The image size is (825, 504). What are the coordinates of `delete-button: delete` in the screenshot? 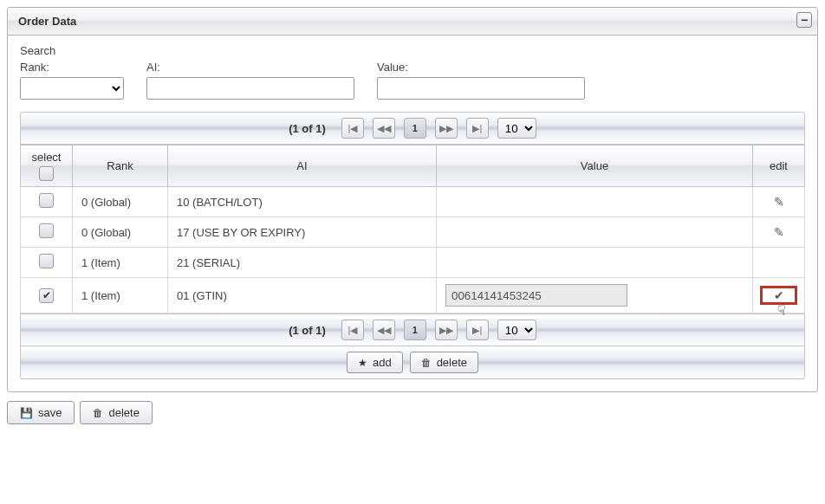 It's located at (444, 362).